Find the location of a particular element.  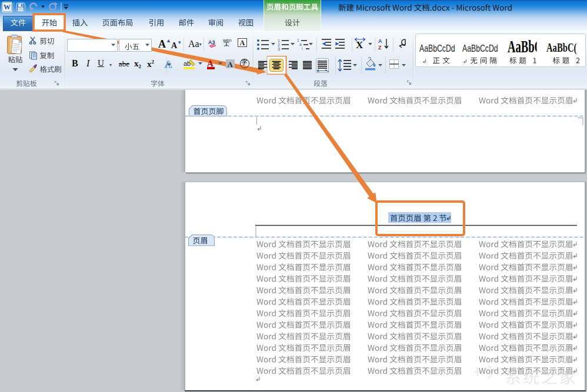

svg-text: i is located at coordinates (302, 48).